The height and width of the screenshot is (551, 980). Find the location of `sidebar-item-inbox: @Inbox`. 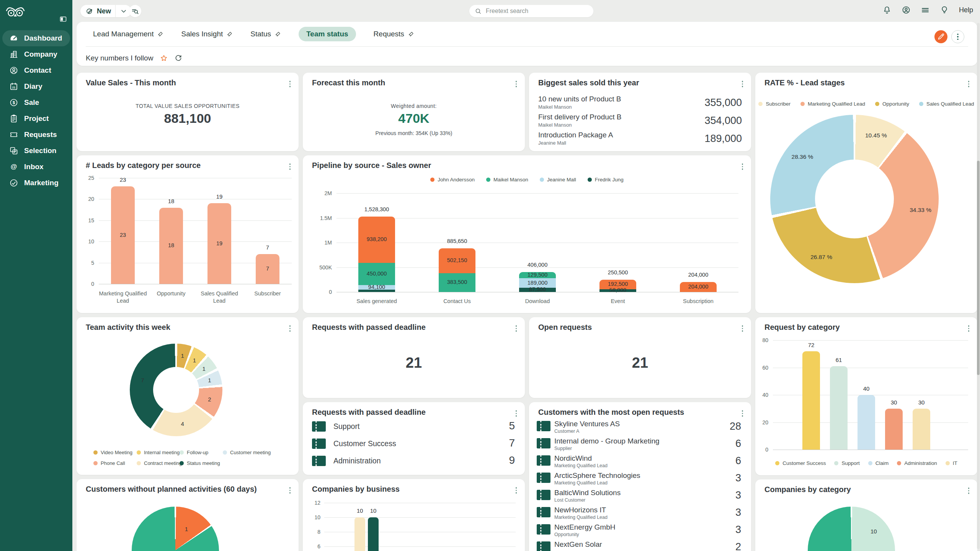

sidebar-item-inbox: @Inbox is located at coordinates (36, 167).